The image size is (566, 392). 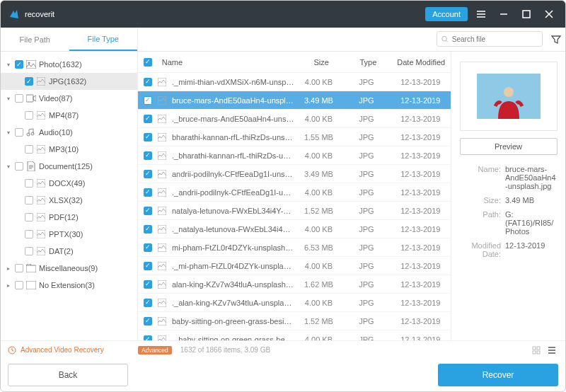 What do you see at coordinates (69, 149) in the screenshot?
I see `tree-item: MP3(10)` at bounding box center [69, 149].